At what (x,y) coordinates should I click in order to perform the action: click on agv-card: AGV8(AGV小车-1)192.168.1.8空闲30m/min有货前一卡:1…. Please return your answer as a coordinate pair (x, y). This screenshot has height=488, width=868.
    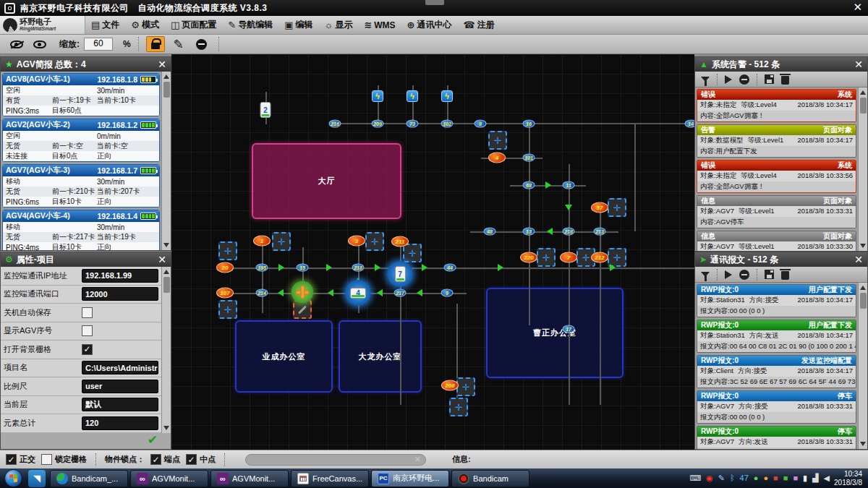
    Looking at the image, I should click on (81, 95).